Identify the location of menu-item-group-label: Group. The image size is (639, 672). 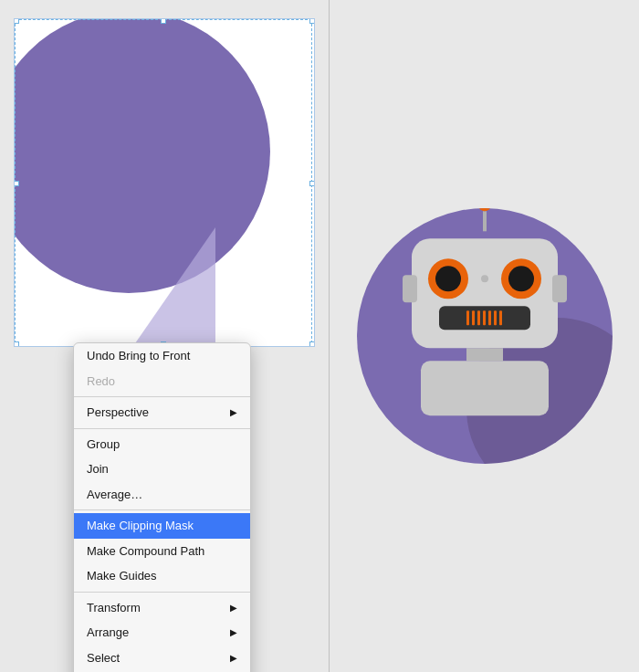
(103, 445).